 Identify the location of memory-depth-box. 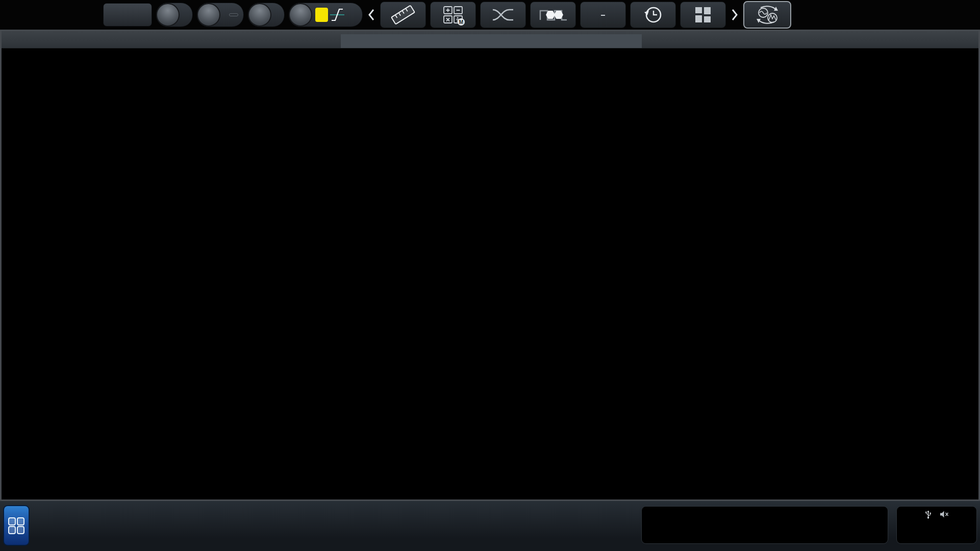
(234, 15).